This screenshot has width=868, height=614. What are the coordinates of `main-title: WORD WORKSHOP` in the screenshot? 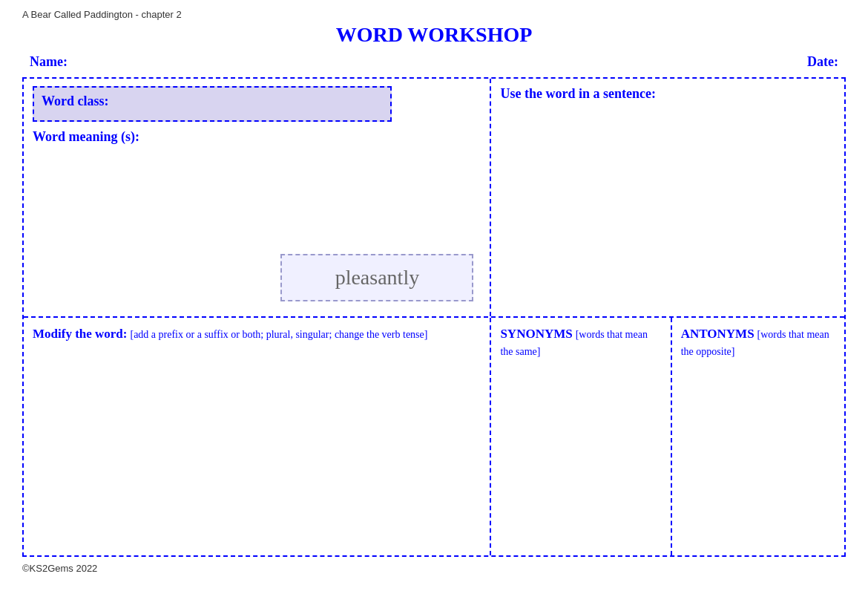 It's located at (434, 35).